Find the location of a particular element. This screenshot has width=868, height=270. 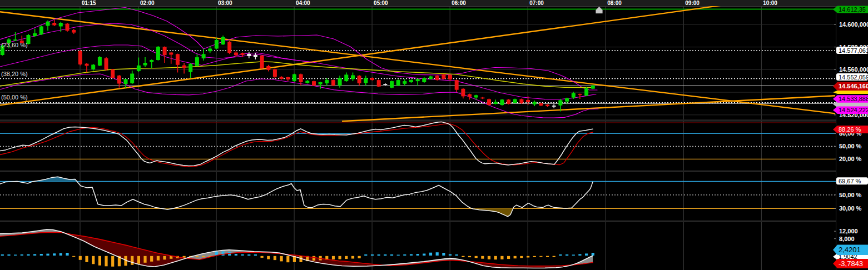

svg-text: 69,67 % is located at coordinates (850, 181).